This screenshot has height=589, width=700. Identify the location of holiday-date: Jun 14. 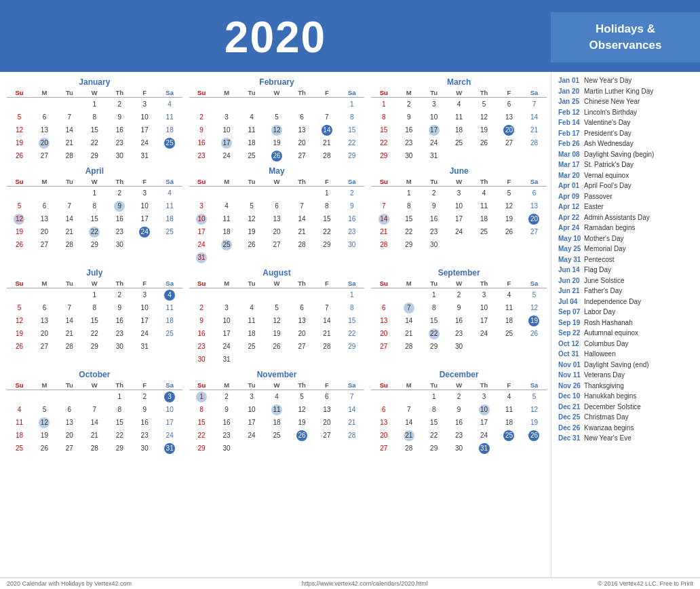
(571, 270).